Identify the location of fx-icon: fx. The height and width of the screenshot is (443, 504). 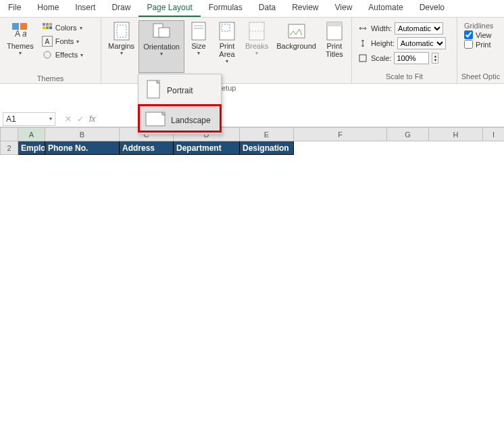
(92, 119).